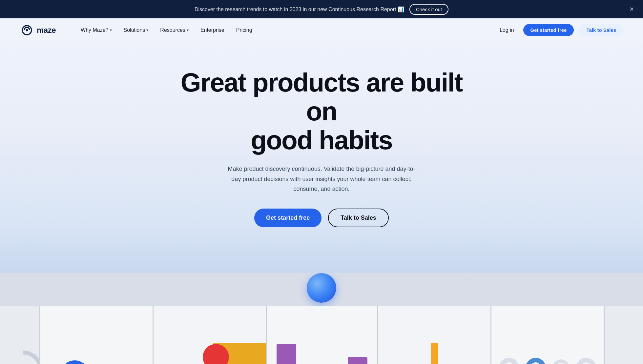 This screenshot has height=364, width=643. What do you see at coordinates (288, 218) in the screenshot?
I see `hero-get-started-button: Get started free` at bounding box center [288, 218].